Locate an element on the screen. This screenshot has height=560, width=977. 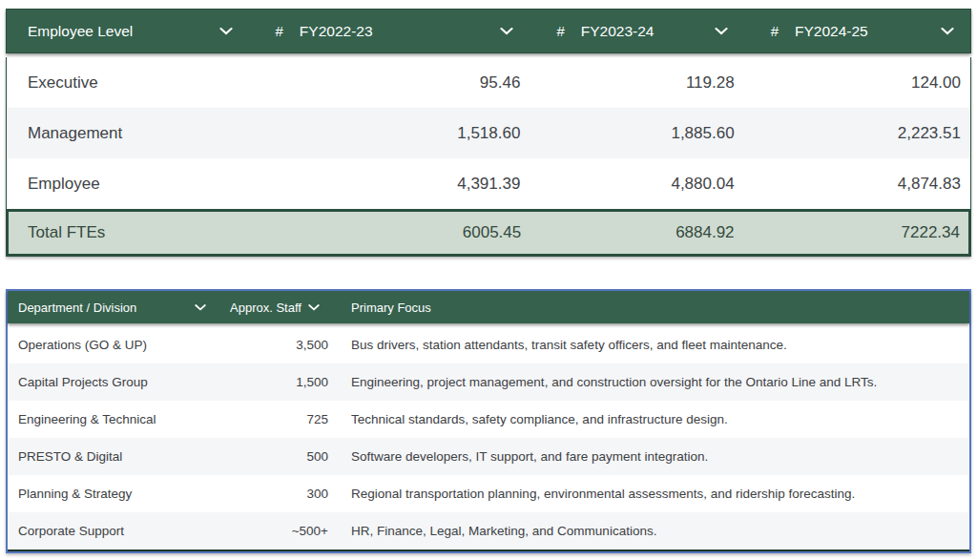
column-header-label: Primary Focus is located at coordinates (391, 307).